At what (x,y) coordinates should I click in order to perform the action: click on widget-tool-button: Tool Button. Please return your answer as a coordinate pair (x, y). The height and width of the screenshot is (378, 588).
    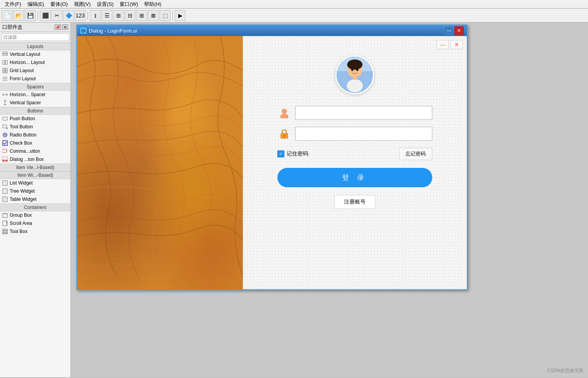
    Looking at the image, I should click on (35, 127).